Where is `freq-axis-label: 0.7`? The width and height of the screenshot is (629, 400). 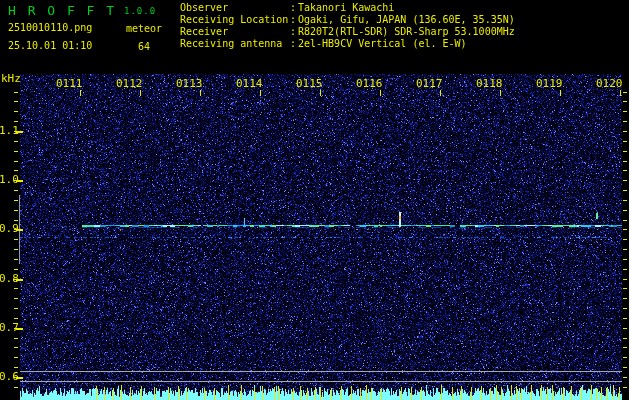
freq-axis-label: 0.7 is located at coordinates (9, 328).